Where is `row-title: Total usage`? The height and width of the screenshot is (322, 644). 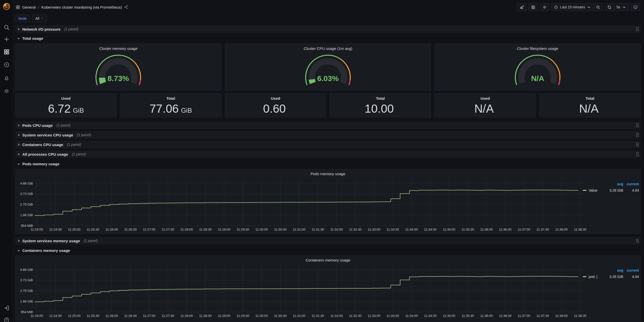 row-title: Total usage is located at coordinates (33, 38).